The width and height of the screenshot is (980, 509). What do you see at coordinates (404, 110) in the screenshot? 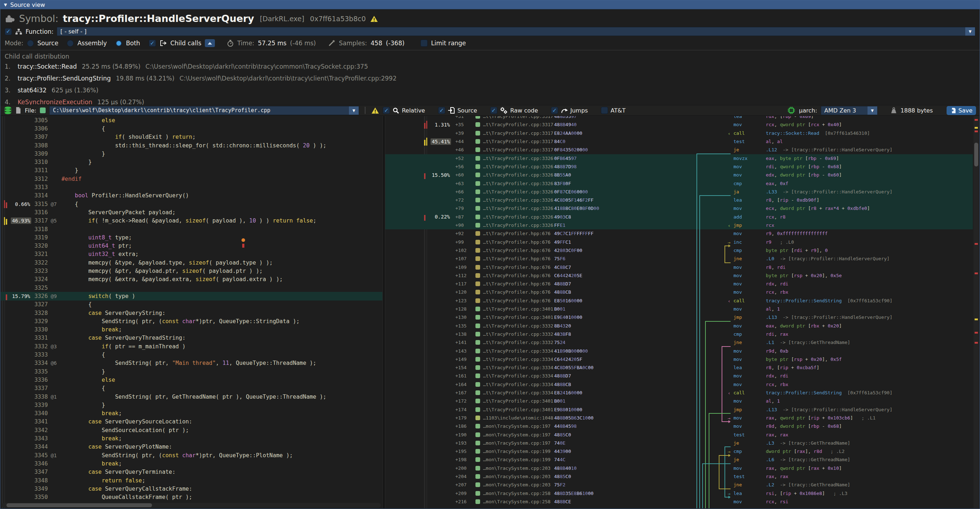
I see `toggle-relative: ✓ Relative` at bounding box center [404, 110].